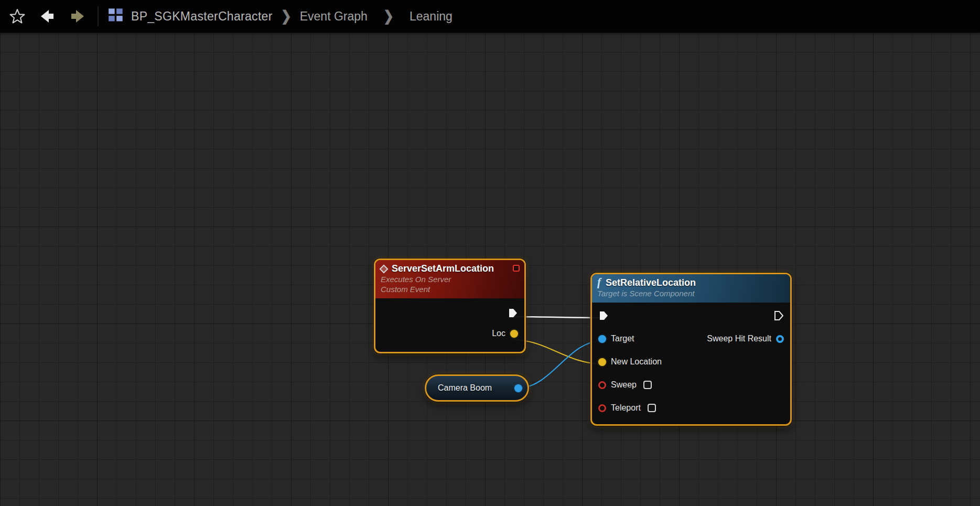 The width and height of the screenshot is (980, 506). What do you see at coordinates (637, 362) in the screenshot?
I see `new-location-label: New Location` at bounding box center [637, 362].